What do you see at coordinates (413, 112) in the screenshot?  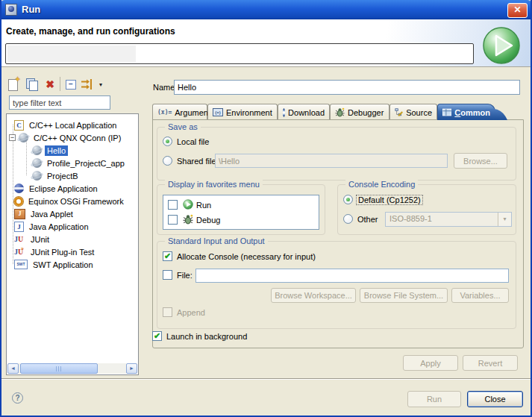 I see `tab-source: Source` at bounding box center [413, 112].